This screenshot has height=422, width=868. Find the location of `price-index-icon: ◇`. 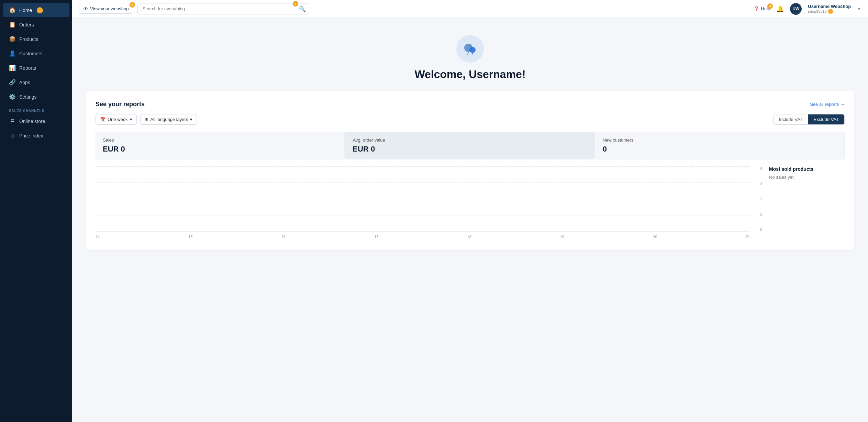

price-index-icon: ◇ is located at coordinates (12, 135).